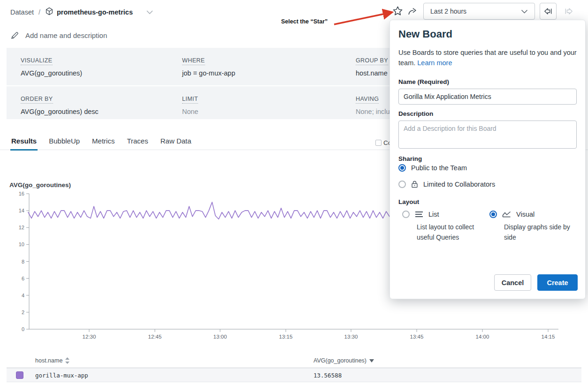 This screenshot has height=385, width=588. What do you see at coordinates (373, 105) in the screenshot?
I see `query-clause-having: HAVING None; inclu` at bounding box center [373, 105].